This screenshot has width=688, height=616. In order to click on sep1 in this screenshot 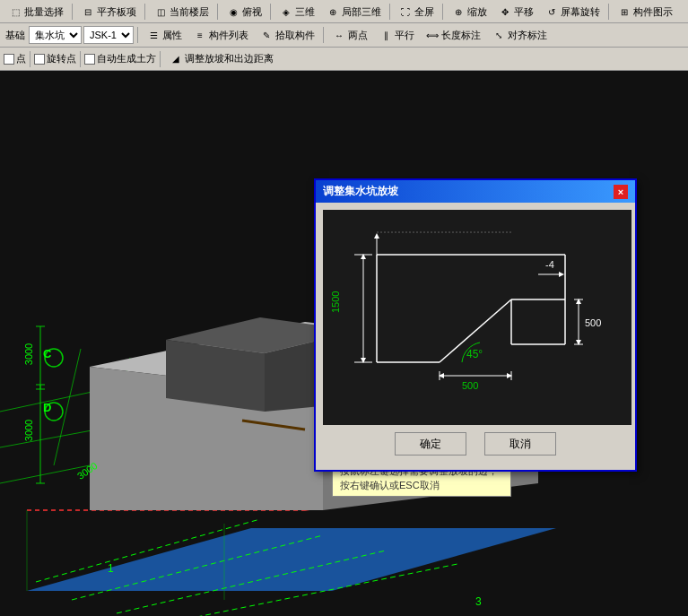, I will do `click(72, 12)`.